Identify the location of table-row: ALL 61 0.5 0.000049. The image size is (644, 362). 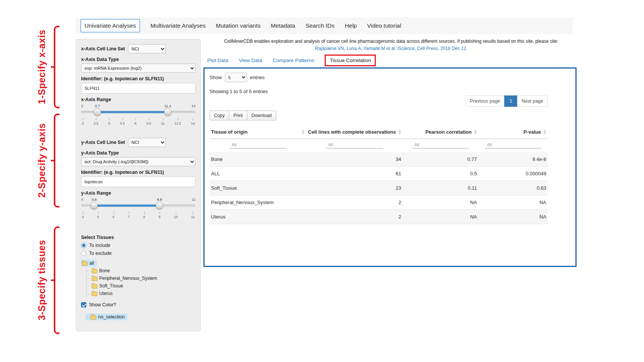
(379, 174).